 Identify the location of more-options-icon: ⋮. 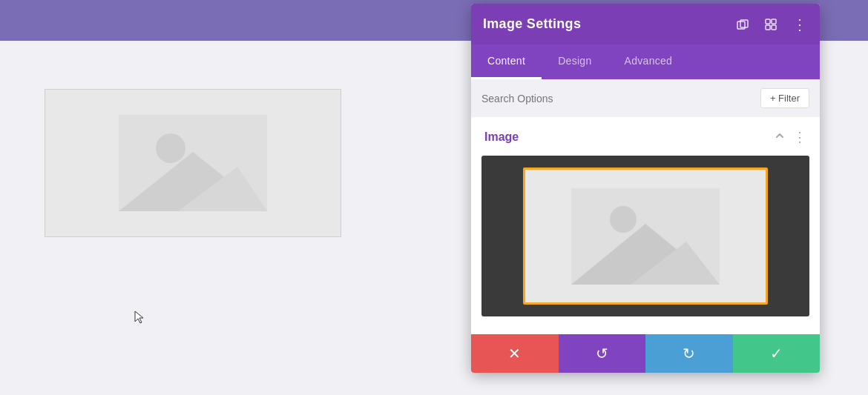
(799, 24).